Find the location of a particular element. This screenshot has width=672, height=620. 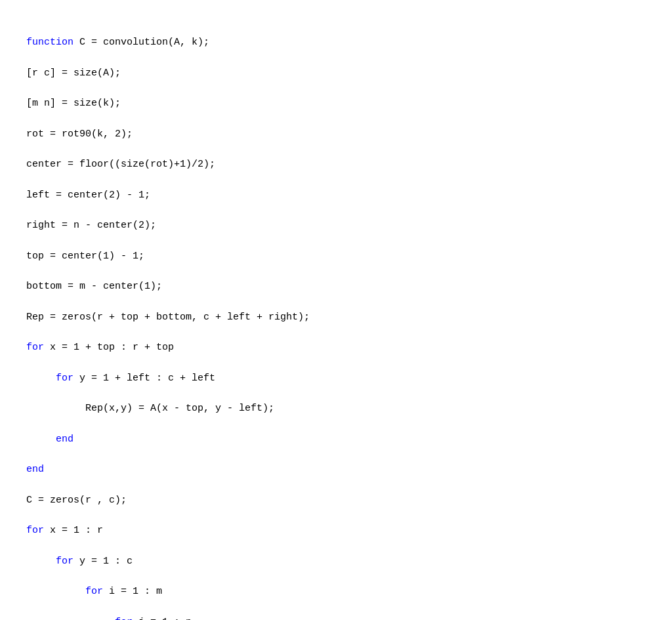

code-line-16: C = zeros(r , c); is located at coordinates (336, 500).